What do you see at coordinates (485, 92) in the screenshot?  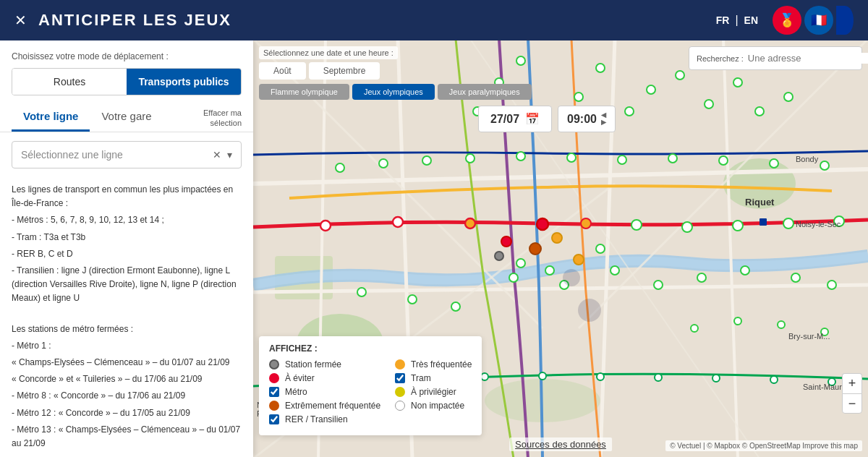 I see `phase-jp-tab: Jeux paralympiques` at bounding box center [485, 92].